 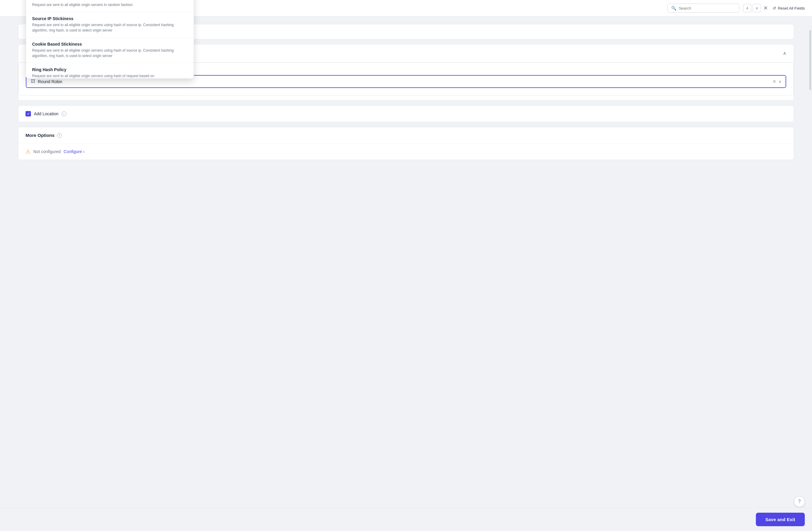 What do you see at coordinates (74, 152) in the screenshot?
I see `configure-link: Configure ›` at bounding box center [74, 152].